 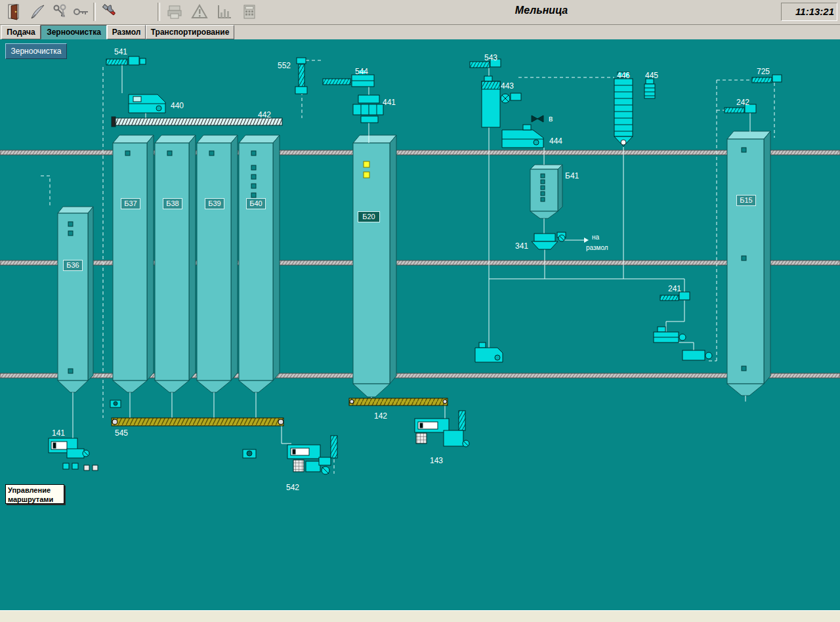 What do you see at coordinates (60, 12) in the screenshot?
I see `double-key-icon` at bounding box center [60, 12].